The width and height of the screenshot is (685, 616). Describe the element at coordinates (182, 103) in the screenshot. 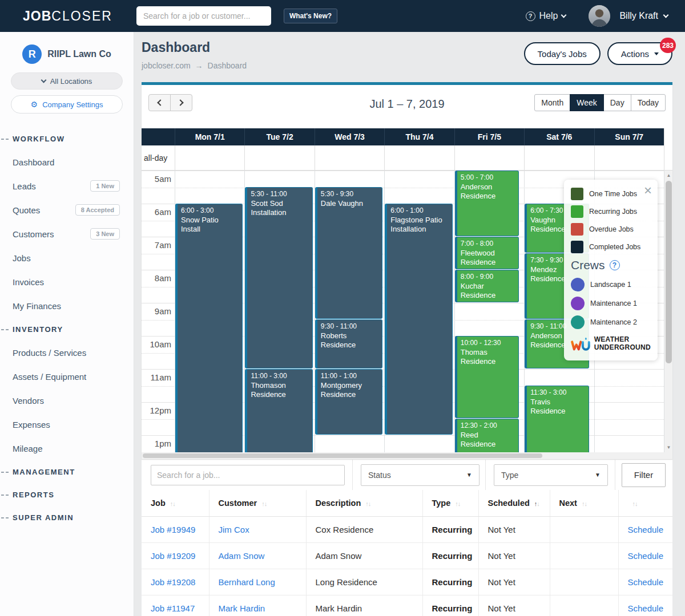

I see `next-week-button` at that location.